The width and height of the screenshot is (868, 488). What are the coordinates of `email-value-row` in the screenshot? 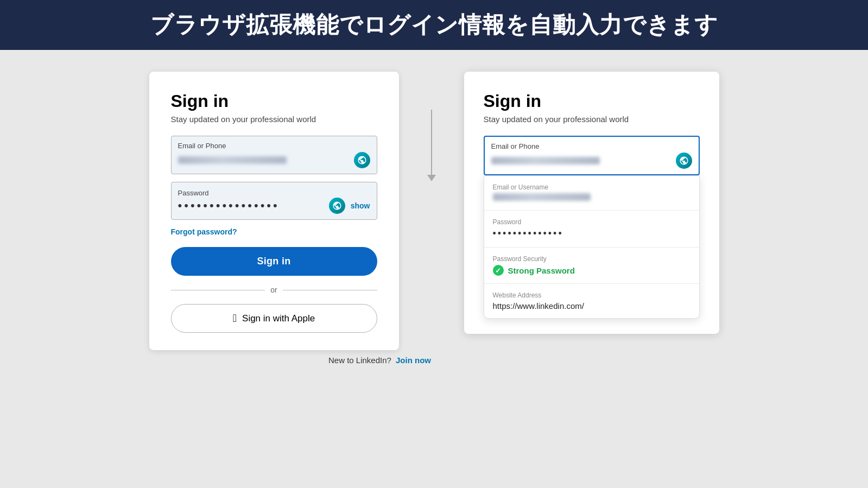 It's located at (274, 160).